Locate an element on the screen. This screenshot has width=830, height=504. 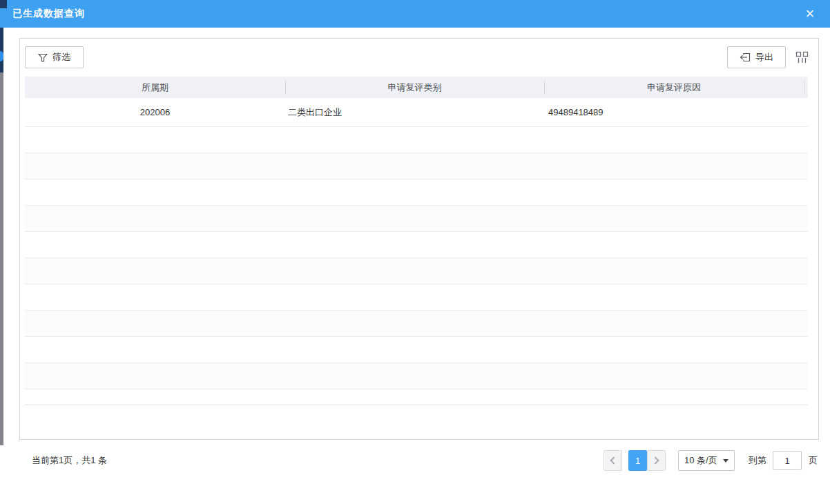
goto-page-input is located at coordinates (787, 461).